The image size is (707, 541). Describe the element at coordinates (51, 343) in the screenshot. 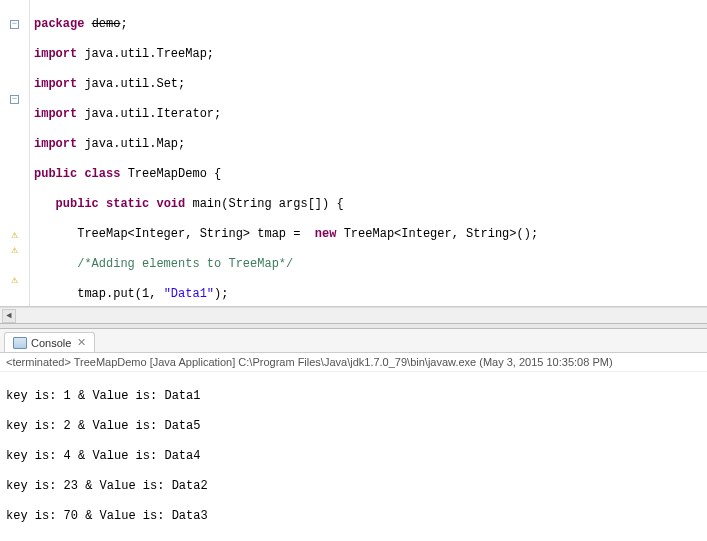

I see `console-tab-label: Console` at that location.